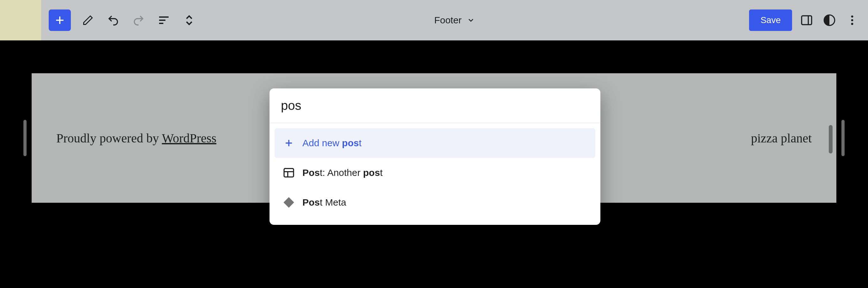 This screenshot has width=868, height=288. What do you see at coordinates (448, 20) in the screenshot?
I see `document-title: Footer` at bounding box center [448, 20].